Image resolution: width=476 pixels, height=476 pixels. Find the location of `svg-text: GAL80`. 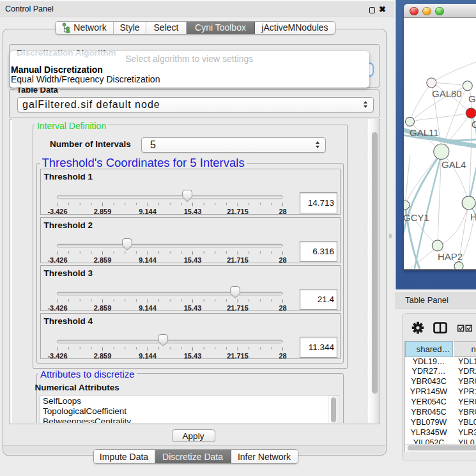

svg-text: GAL80 is located at coordinates (447, 93).